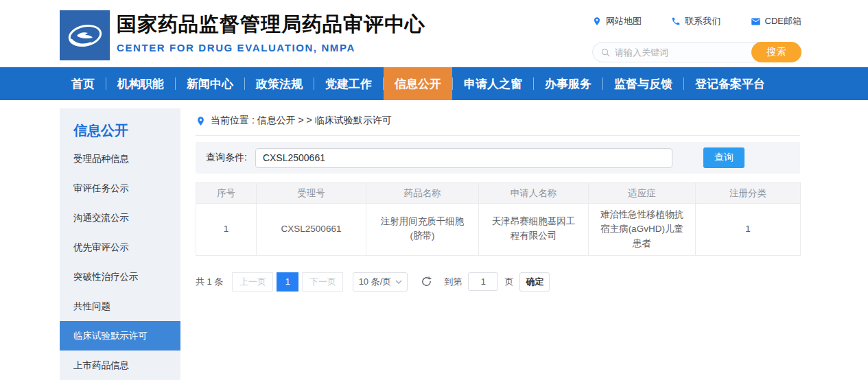 The width and height of the screenshot is (868, 380). Describe the element at coordinates (509, 282) in the screenshot. I see `goto-unit-label: 页` at that location.